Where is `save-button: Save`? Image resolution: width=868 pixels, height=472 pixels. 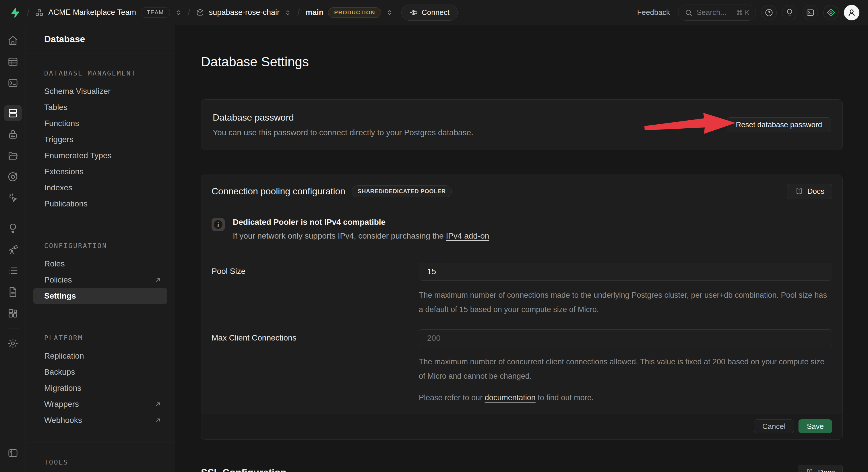
save-button: Save is located at coordinates (815, 426).